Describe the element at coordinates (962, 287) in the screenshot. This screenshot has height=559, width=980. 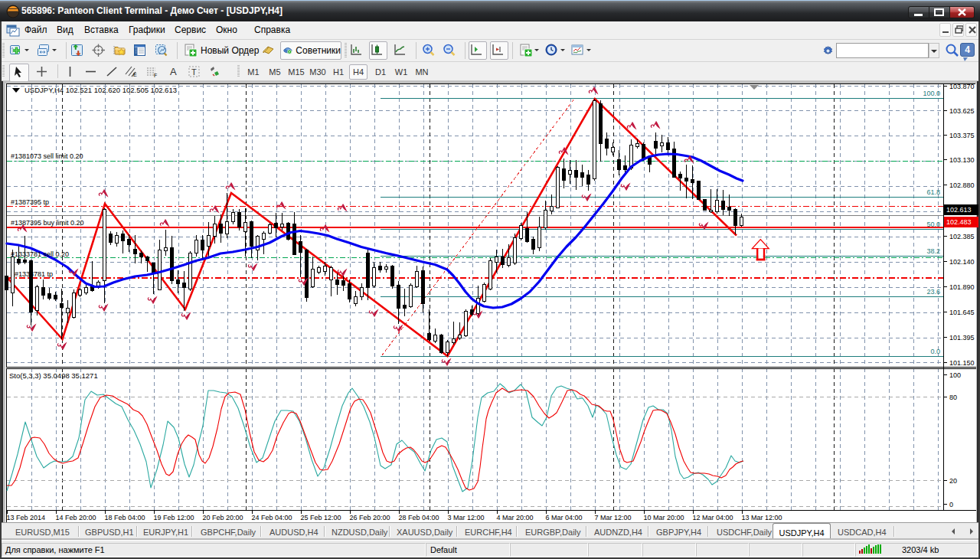
I see `svg-text: 101.890` at that location.